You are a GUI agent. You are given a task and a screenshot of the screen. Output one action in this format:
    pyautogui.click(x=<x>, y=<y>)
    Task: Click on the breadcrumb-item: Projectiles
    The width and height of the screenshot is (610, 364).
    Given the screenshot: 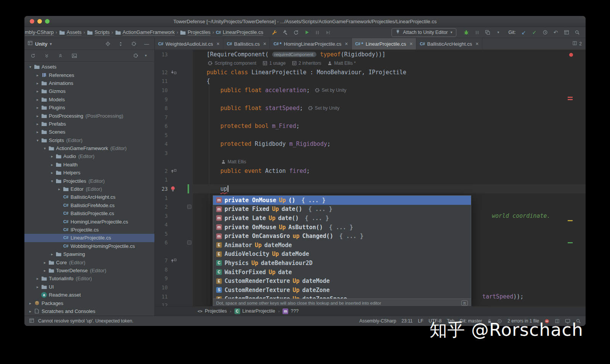 What is the action you would take?
    pyautogui.click(x=195, y=32)
    